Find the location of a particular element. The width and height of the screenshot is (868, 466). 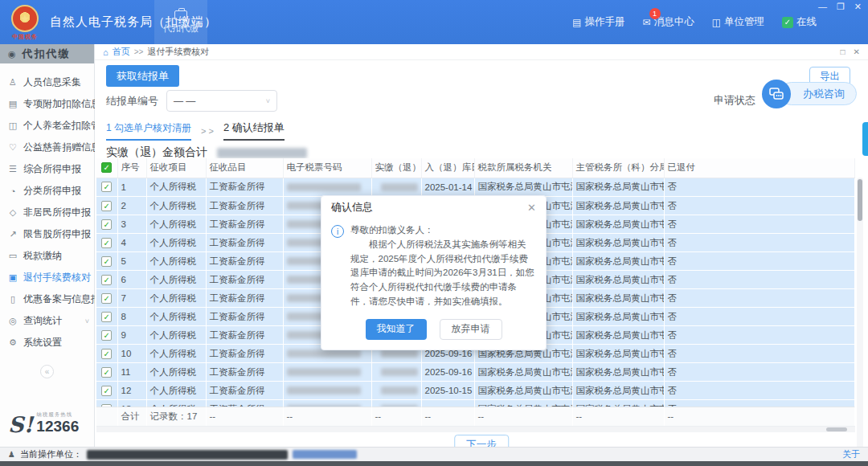

table-row: ✓ 13 个人所得税 工资薪金所得 国家税务总局黄山市屯溪区.. 国家税务总局黄… is located at coordinates (476, 403).